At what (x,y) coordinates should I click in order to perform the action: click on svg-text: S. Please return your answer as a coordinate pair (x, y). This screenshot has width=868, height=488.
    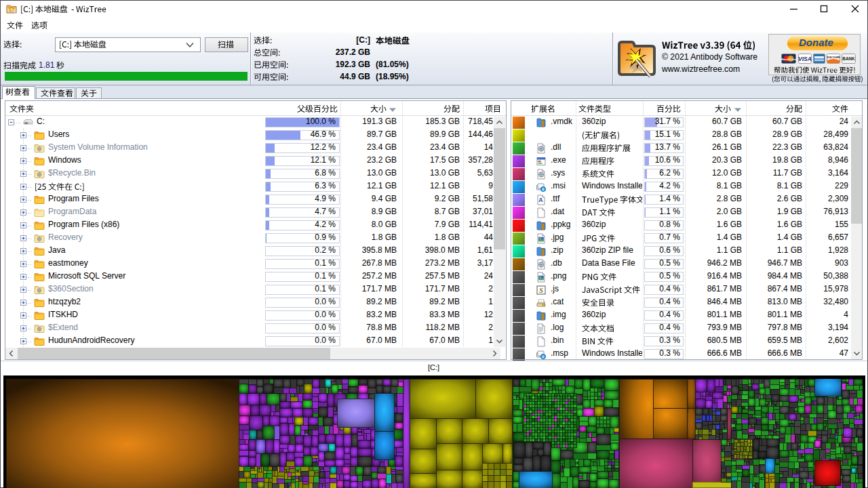
    Looking at the image, I should click on (541, 290).